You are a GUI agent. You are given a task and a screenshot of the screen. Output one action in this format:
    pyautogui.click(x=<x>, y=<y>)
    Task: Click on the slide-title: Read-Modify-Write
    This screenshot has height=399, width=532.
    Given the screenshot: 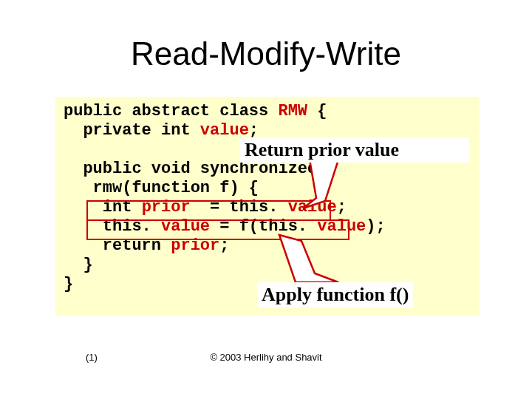 What is the action you would take?
    pyautogui.click(x=266, y=54)
    